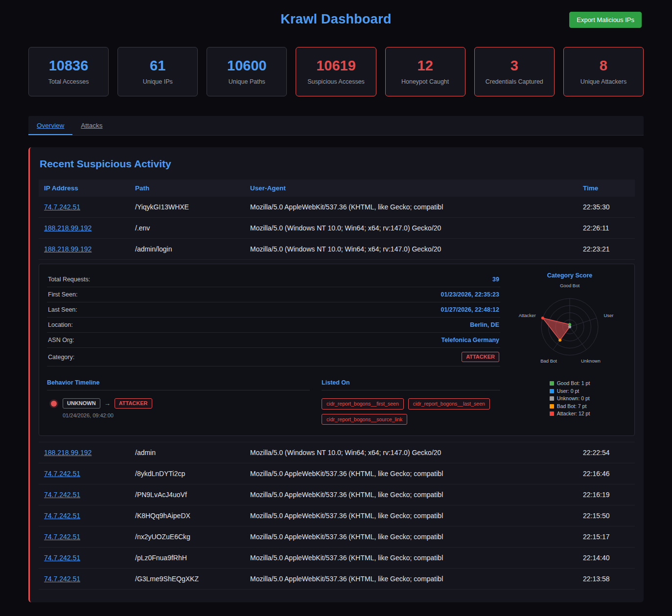 The image size is (672, 616). Describe the element at coordinates (605, 20) in the screenshot. I see `export-malicious-ips-button: Export Malicious IPs` at that location.